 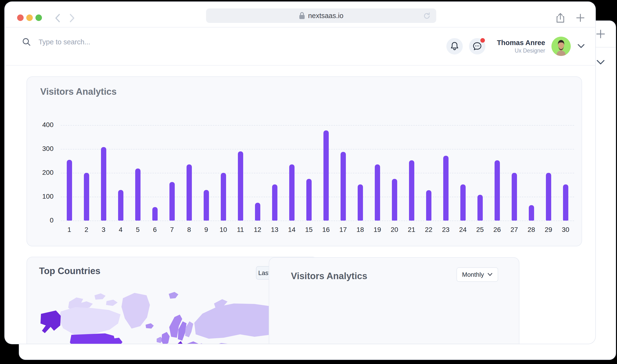 What do you see at coordinates (317, 221) in the screenshot?
I see `gridline` at bounding box center [317, 221].